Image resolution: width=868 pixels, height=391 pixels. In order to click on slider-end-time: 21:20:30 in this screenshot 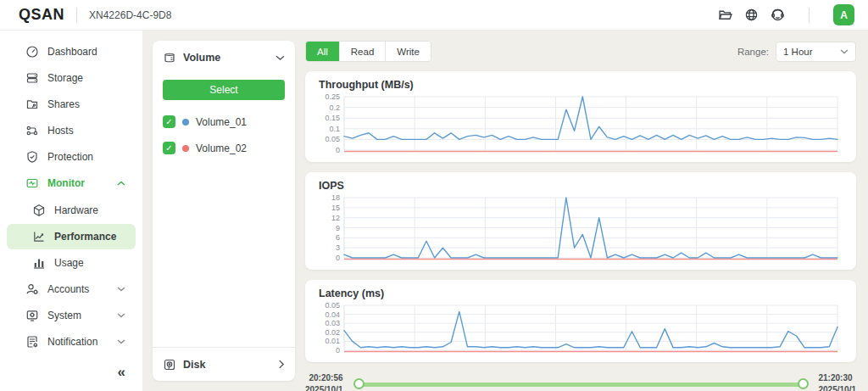, I will do `click(837, 378)`.